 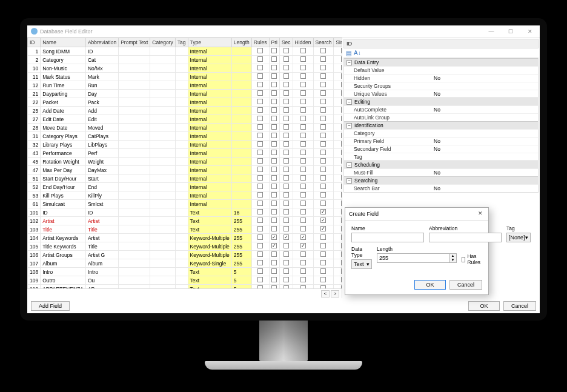 I want to click on property-row: HiddenNo, so click(x=441, y=78).